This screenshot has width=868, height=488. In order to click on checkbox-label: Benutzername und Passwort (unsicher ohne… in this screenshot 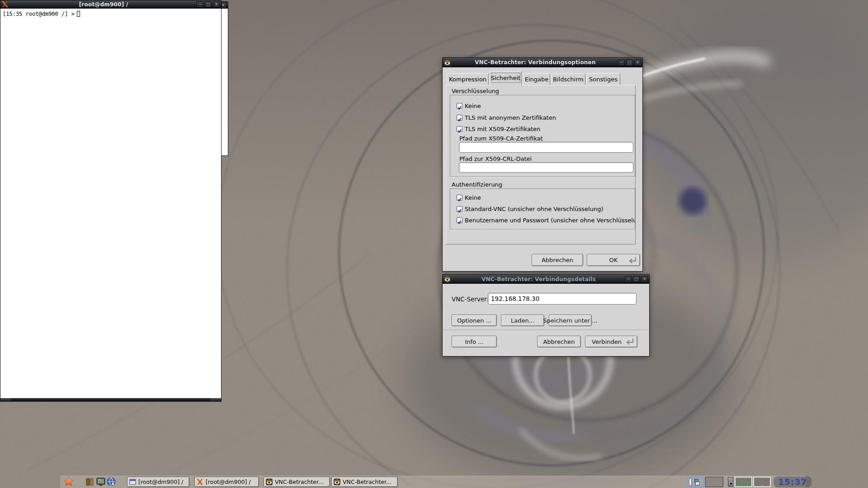, I will do `click(550, 221)`.